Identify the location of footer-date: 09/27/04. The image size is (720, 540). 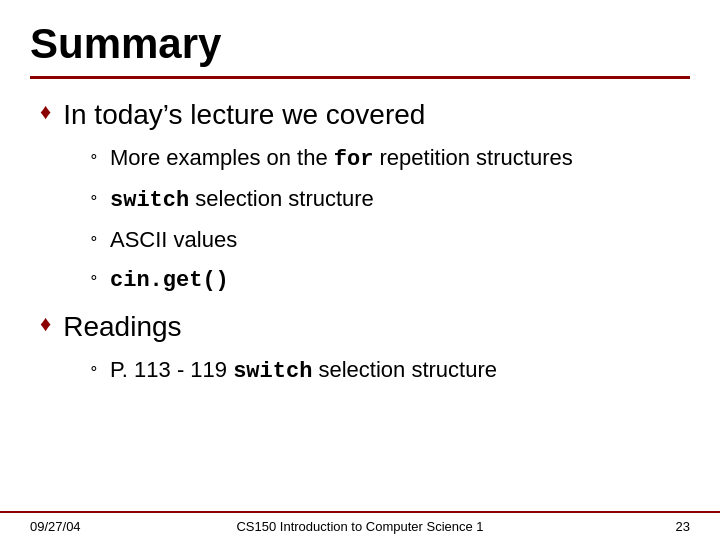
(56, 526).